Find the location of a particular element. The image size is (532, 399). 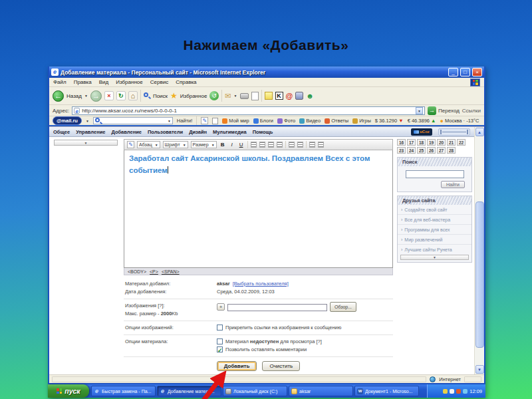

back-label: Назад is located at coordinates (74, 96).